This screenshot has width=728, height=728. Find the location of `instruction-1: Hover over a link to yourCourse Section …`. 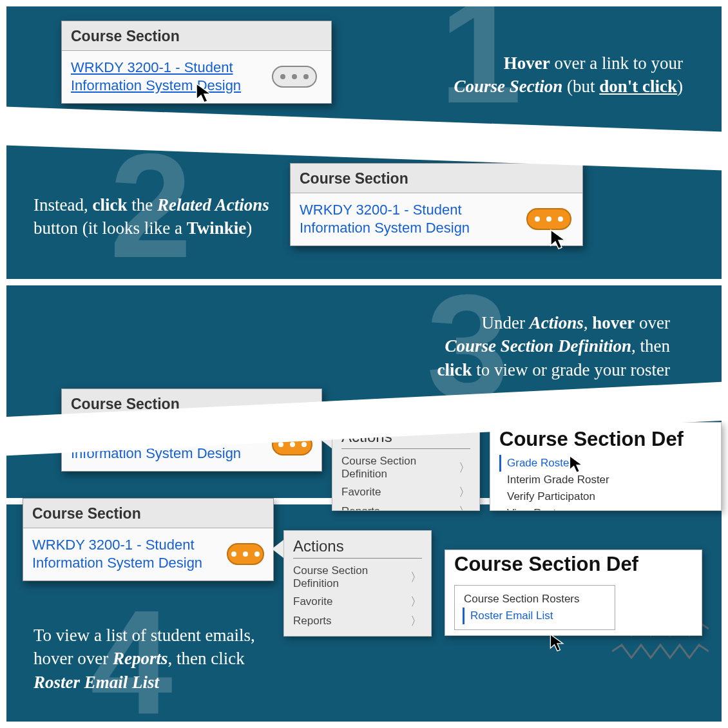

instruction-1: Hover over a link to yourCourse Section … is located at coordinates (541, 75).